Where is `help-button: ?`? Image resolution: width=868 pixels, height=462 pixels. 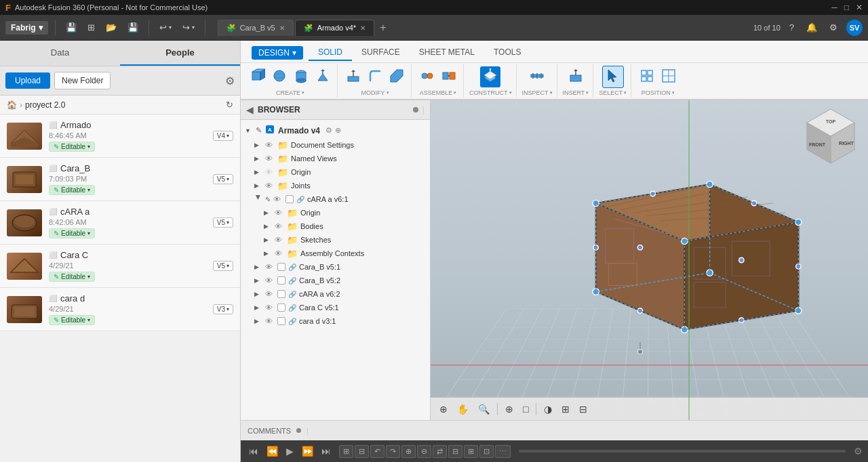
help-button: ? is located at coordinates (792, 27).